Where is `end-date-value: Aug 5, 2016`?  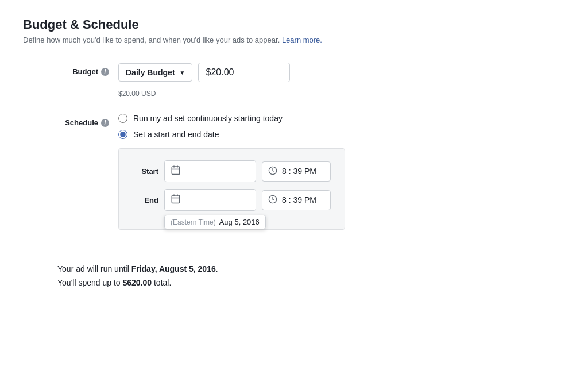
end-date-value: Aug 5, 2016 is located at coordinates (239, 222).